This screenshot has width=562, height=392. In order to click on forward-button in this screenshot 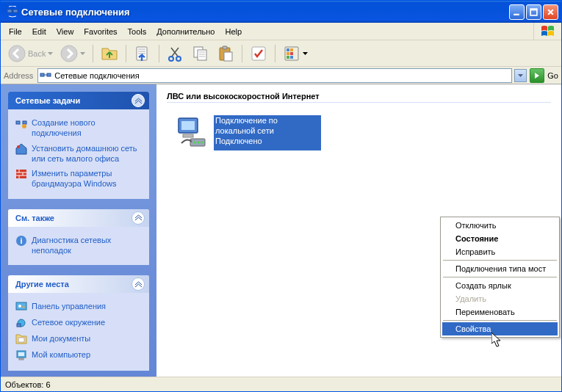, I will do `click(73, 54)`.